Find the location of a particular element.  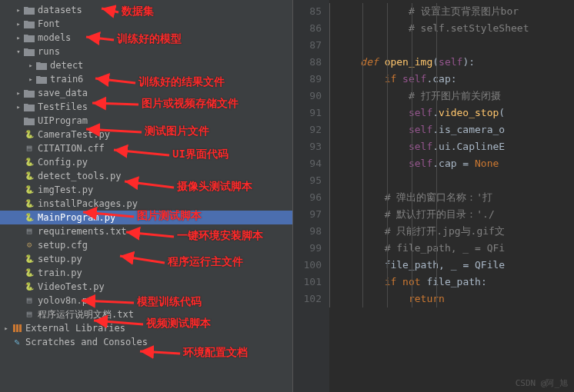

tree-item-label: models is located at coordinates (54, 38).